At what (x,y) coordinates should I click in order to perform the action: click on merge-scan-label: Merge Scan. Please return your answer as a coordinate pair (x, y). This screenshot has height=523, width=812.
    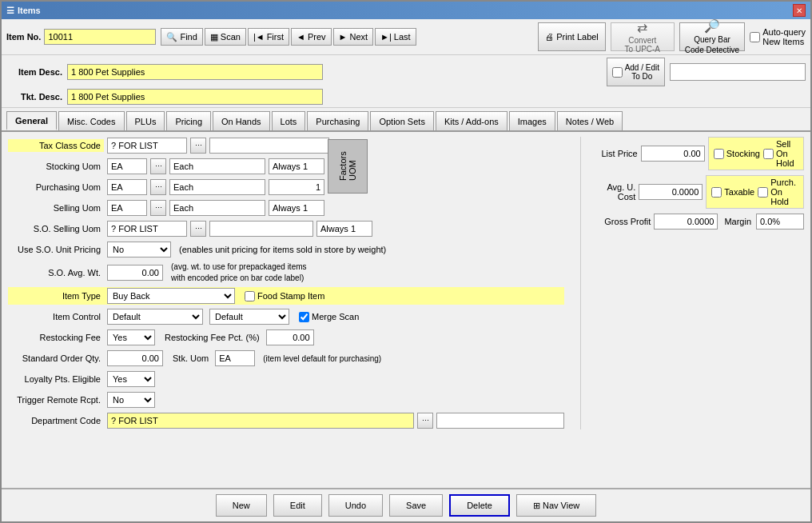
    Looking at the image, I should click on (326, 317).